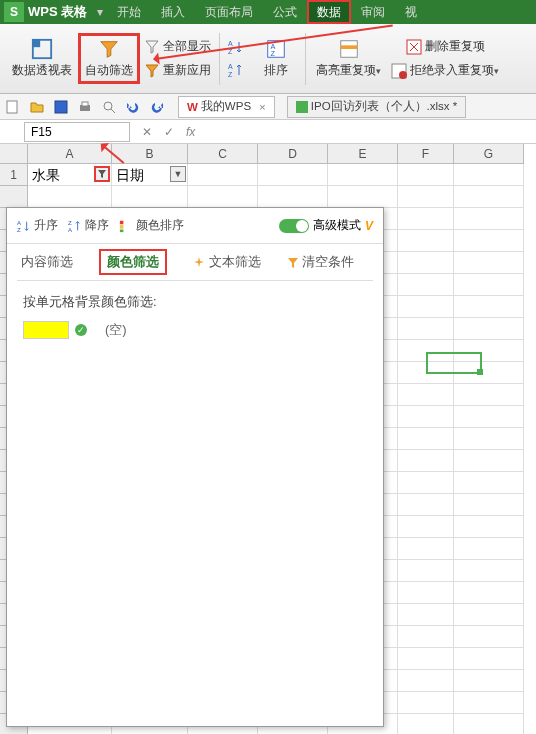 This screenshot has height=734, width=536. What do you see at coordinates (226, 107) in the screenshot?
I see `tab-mywps: W我的WPS×` at bounding box center [226, 107].